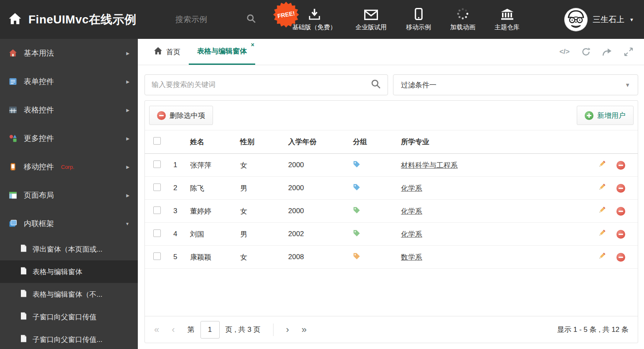 This screenshot has height=349, width=644. What do you see at coordinates (463, 28) in the screenshot?
I see `nav-label: 加载动画` at bounding box center [463, 28].